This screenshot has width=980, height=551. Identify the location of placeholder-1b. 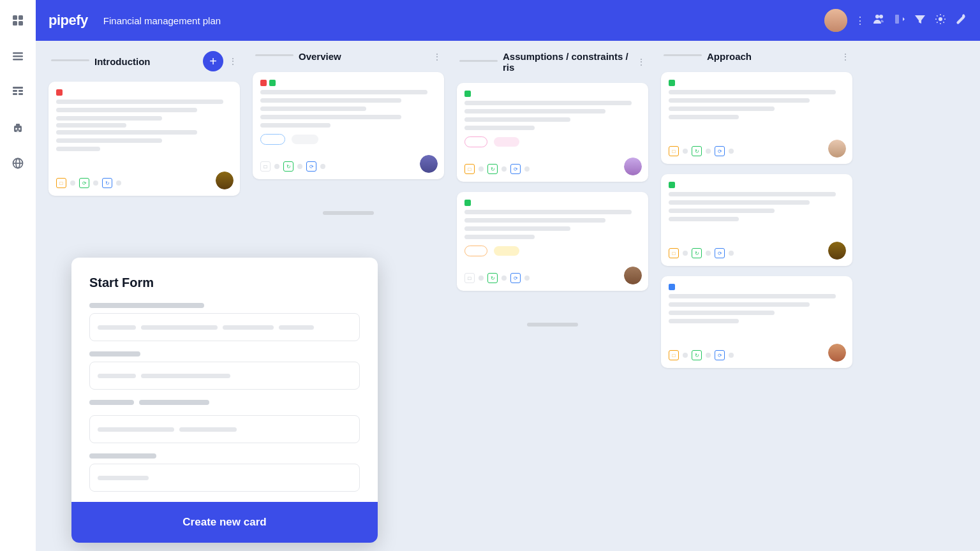
(179, 328).